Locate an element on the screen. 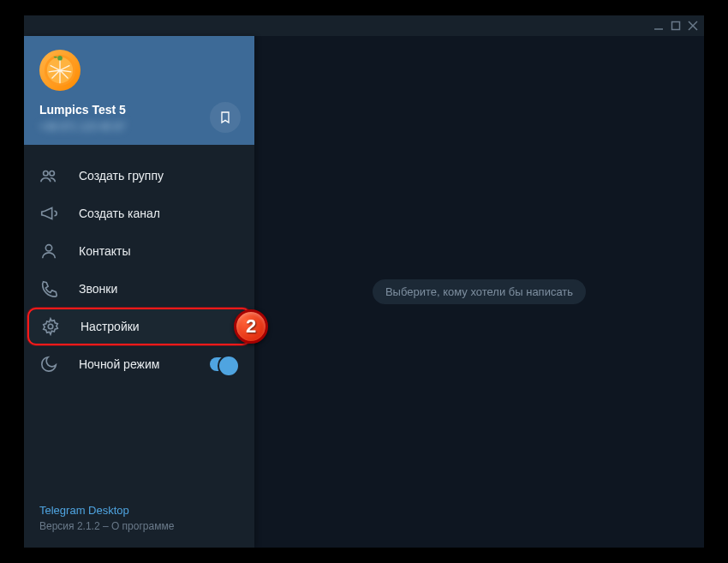 This screenshot has height=563, width=728. phone-icon is located at coordinates (49, 289).